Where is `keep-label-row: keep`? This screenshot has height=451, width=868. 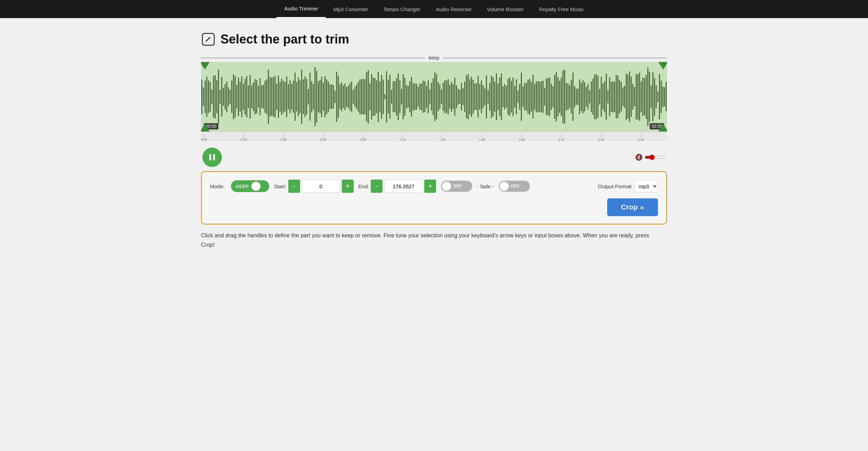
keep-label-row: keep is located at coordinates (434, 58).